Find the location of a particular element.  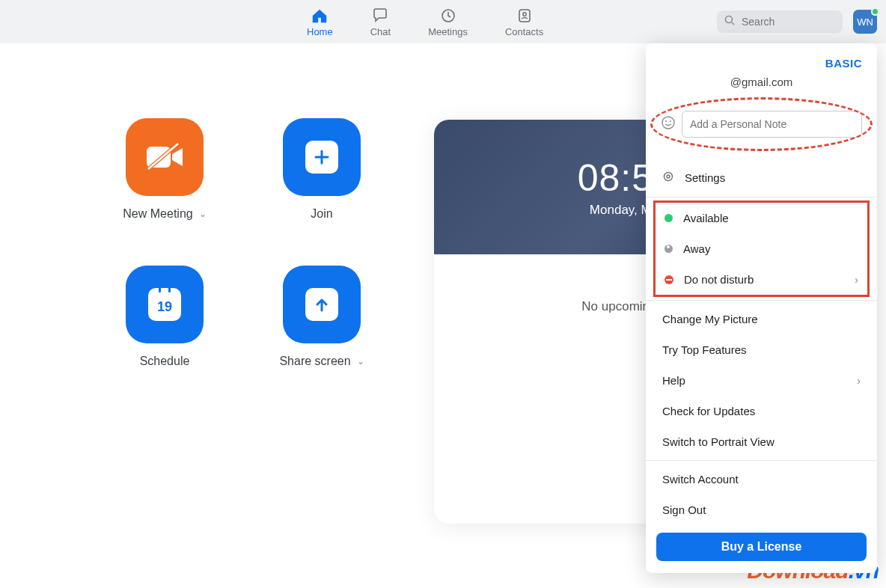

status-away: Away is located at coordinates (762, 248).